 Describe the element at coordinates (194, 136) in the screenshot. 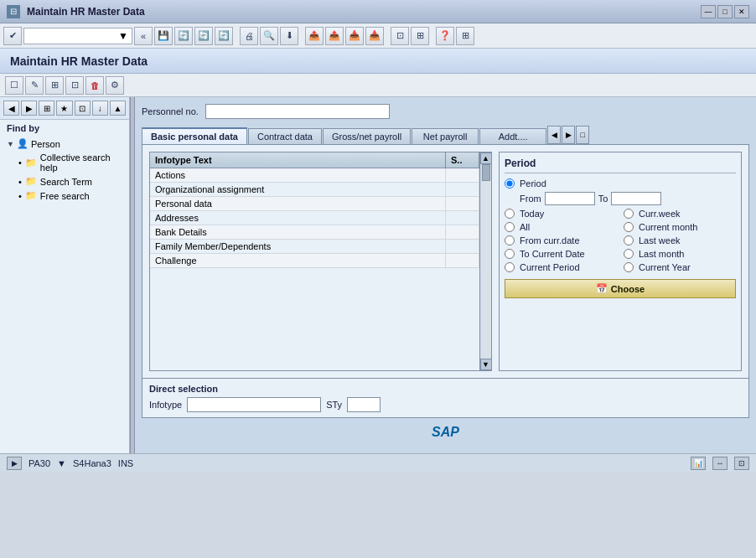

I see `tab-basic-personal-data: Basic personal data` at that location.